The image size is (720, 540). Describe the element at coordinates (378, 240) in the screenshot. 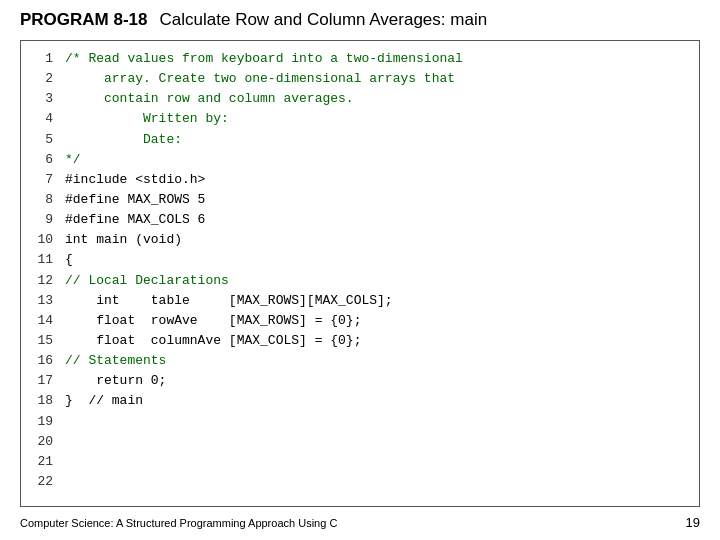

I see `code-line: int main (void)` at that location.